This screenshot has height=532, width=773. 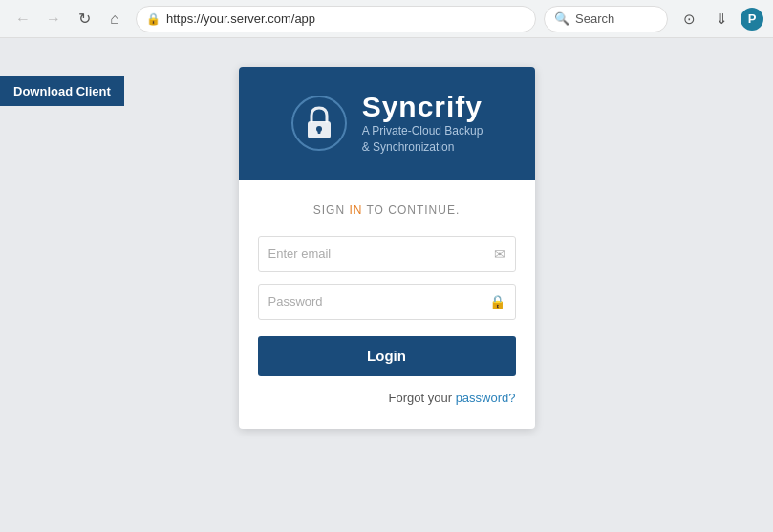 I want to click on login-header: Syncrify A Private-Cloud Backup& Synchro…, so click(x=387, y=123).